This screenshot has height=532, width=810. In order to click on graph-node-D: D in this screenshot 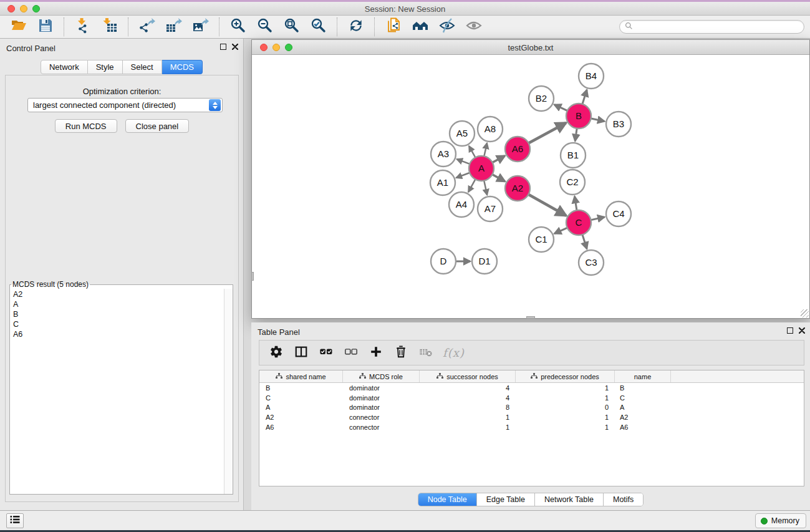, I will do `click(443, 261)`.